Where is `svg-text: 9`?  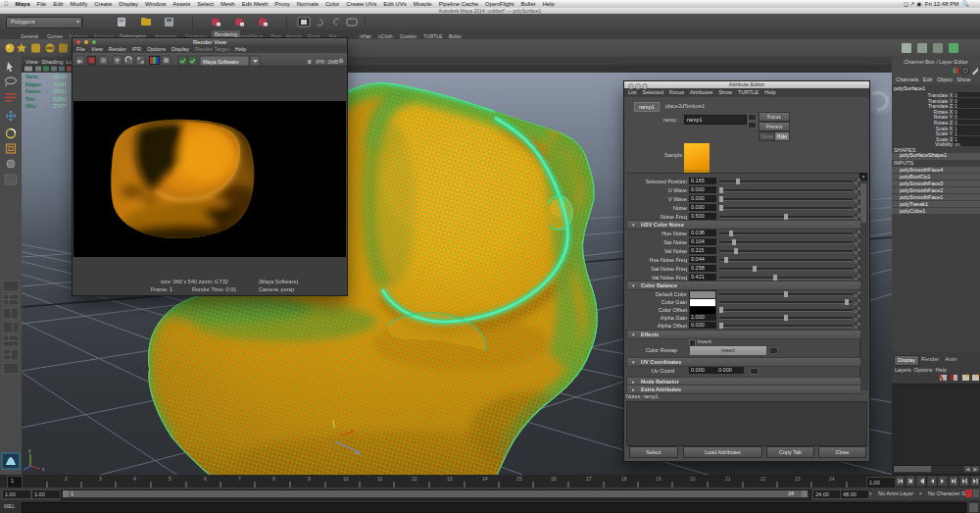
svg-text: 9 is located at coordinates (310, 479).